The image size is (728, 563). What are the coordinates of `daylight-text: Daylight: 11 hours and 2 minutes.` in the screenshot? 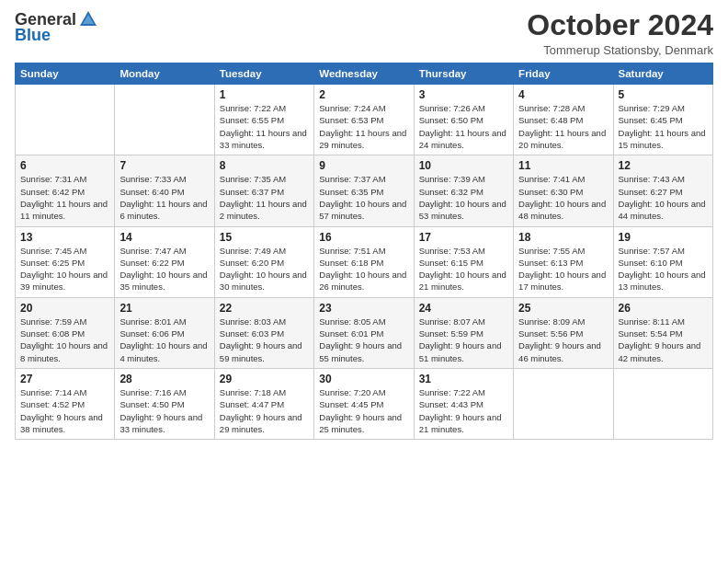 It's located at (263, 210).